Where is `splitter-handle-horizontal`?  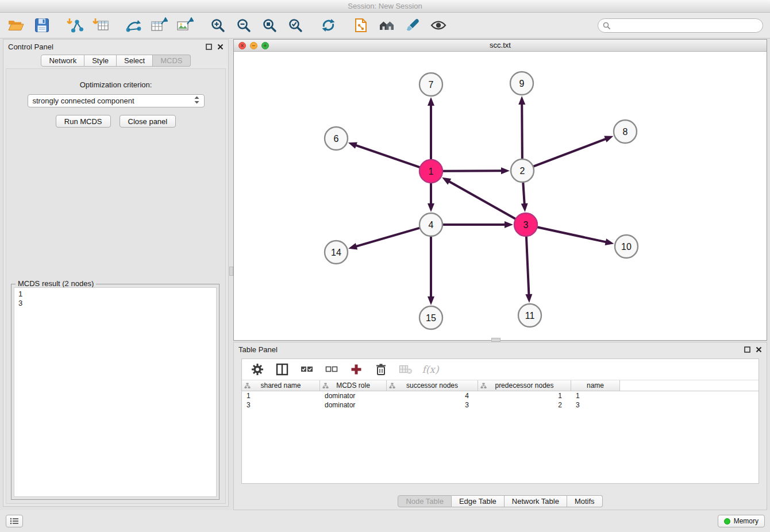
splitter-handle-horizontal is located at coordinates (496, 340).